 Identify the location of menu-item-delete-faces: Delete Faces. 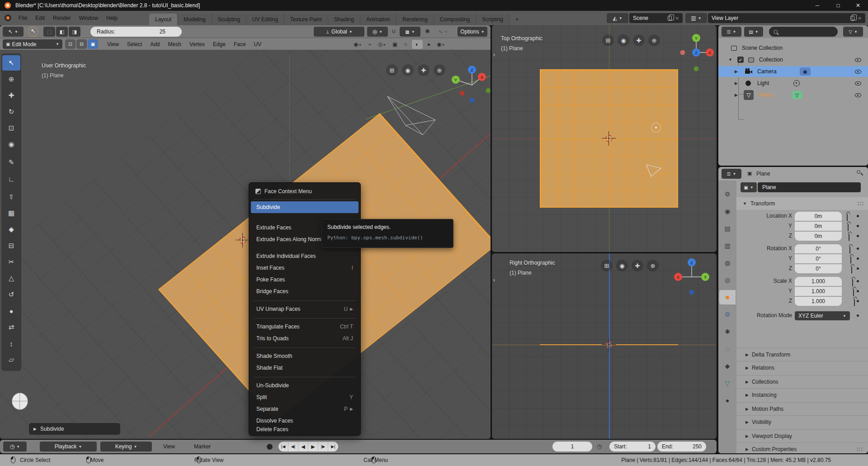
(305, 429).